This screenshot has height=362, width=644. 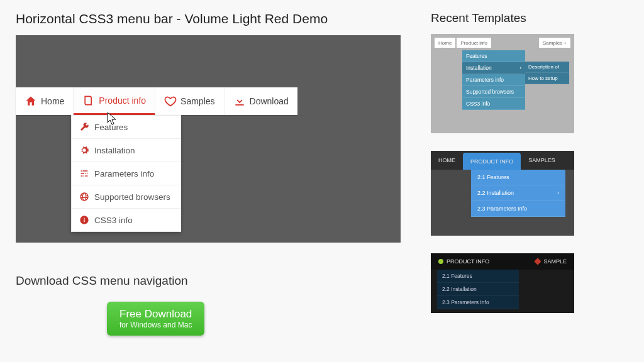 What do you see at coordinates (156, 314) in the screenshot?
I see `download-button-title: Free Download` at bounding box center [156, 314].